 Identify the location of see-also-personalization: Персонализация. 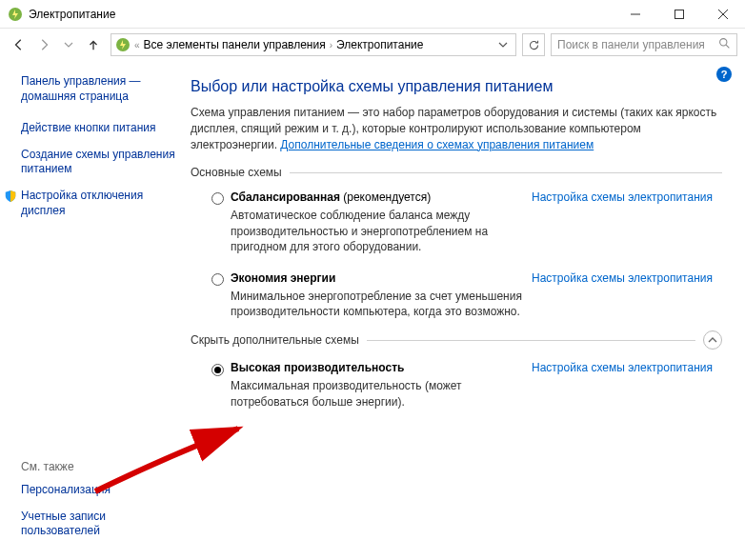
(101, 490).